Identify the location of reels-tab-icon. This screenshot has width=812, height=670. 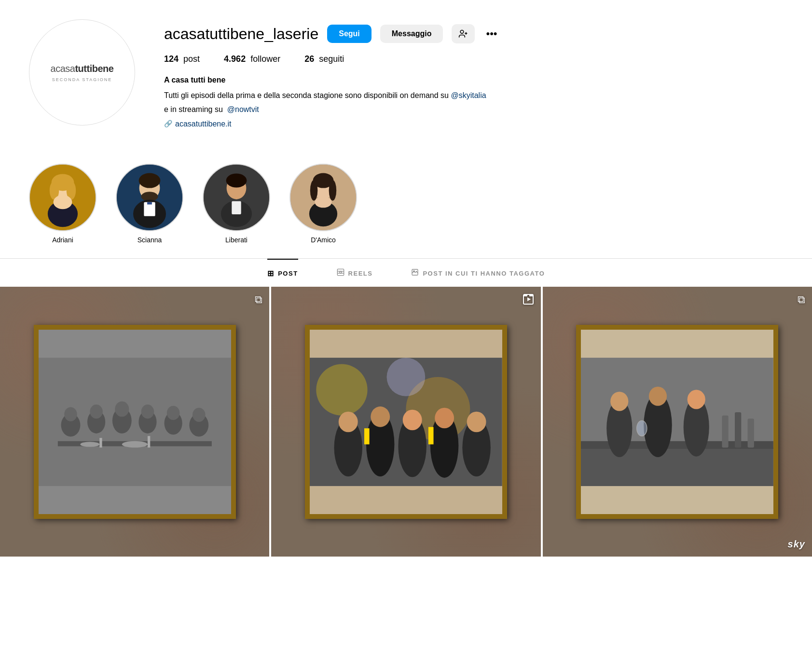
(341, 273).